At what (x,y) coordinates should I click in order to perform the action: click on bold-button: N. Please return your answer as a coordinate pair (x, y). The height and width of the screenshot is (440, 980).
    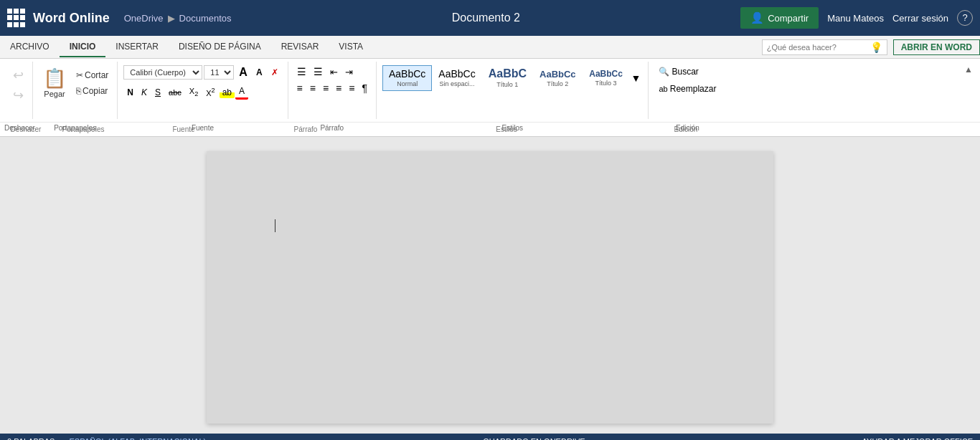
    Looking at the image, I should click on (131, 92).